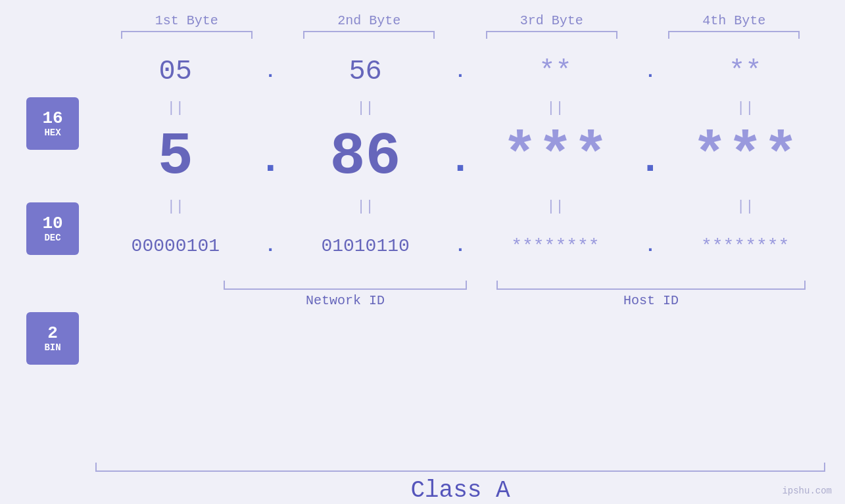 The image size is (845, 504). I want to click on dec-val-4: ***, so click(745, 157).